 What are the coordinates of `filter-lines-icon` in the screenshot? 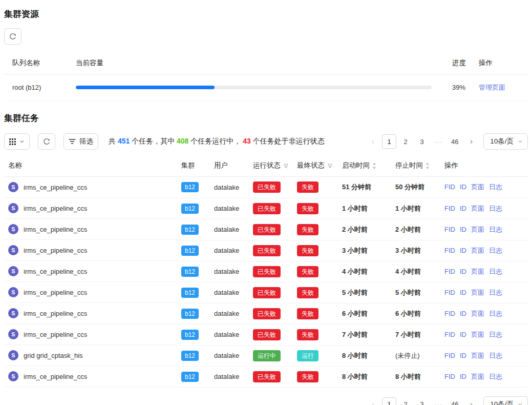 It's located at (72, 141).